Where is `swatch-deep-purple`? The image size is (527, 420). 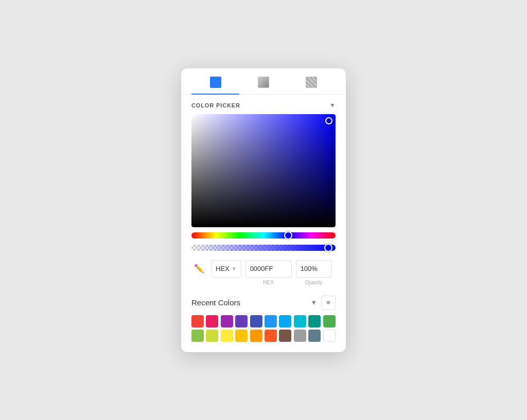
swatch-deep-purple is located at coordinates (241, 321).